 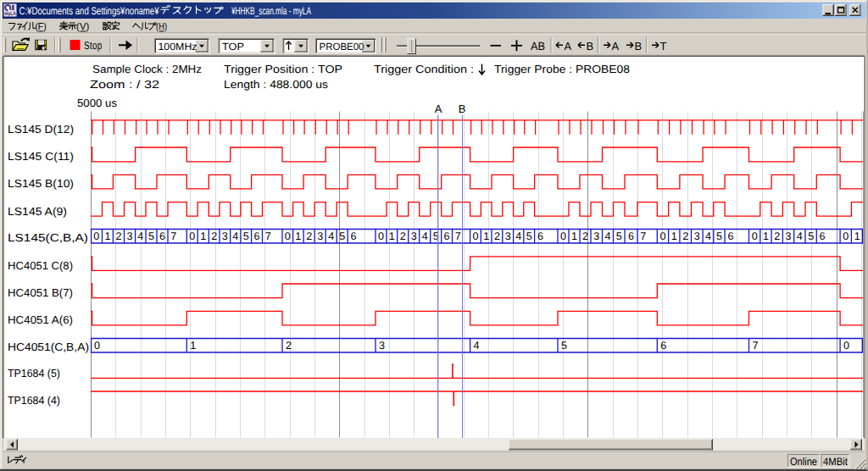 I want to click on svg-text: TP1684 (5), so click(x=34, y=373).